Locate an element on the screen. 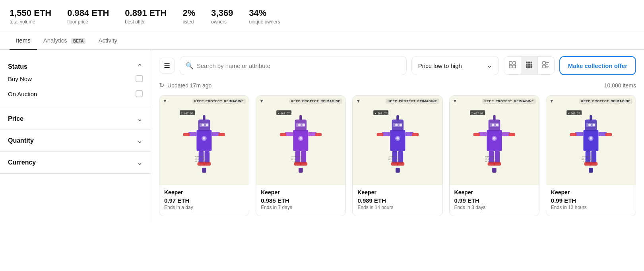 The image size is (644, 271). view-toggles is located at coordinates (529, 66).